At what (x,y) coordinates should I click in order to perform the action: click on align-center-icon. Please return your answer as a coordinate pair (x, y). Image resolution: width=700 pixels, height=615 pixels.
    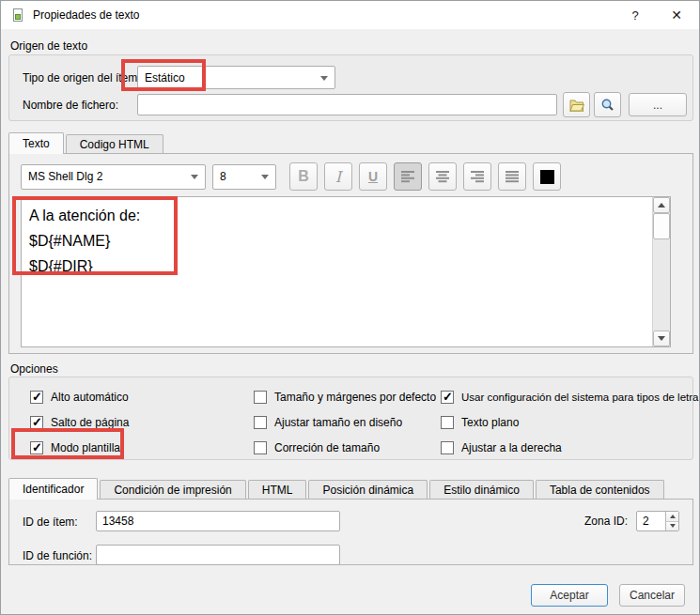
    Looking at the image, I should click on (443, 177).